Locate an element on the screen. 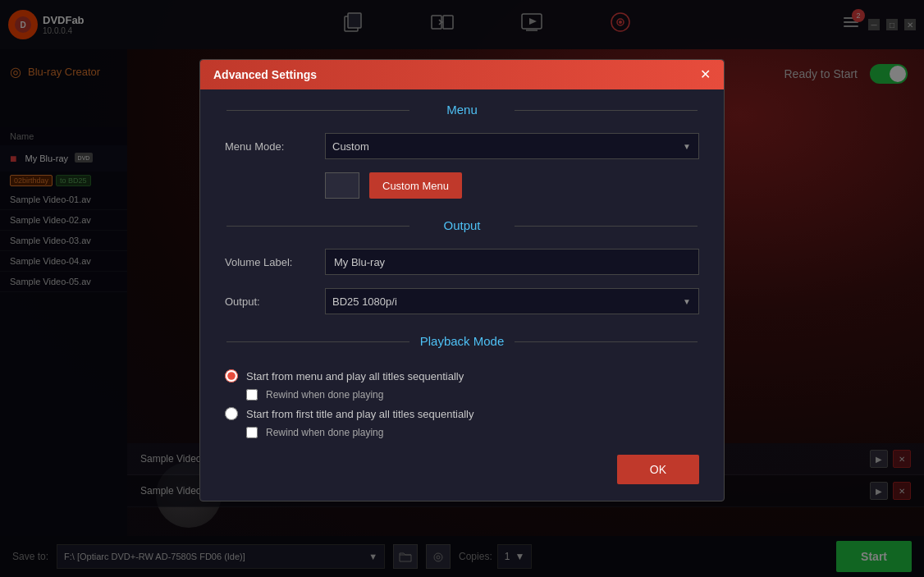 The width and height of the screenshot is (924, 577). menu-mode-select-wrapper: Custom None Default is located at coordinates (512, 146).